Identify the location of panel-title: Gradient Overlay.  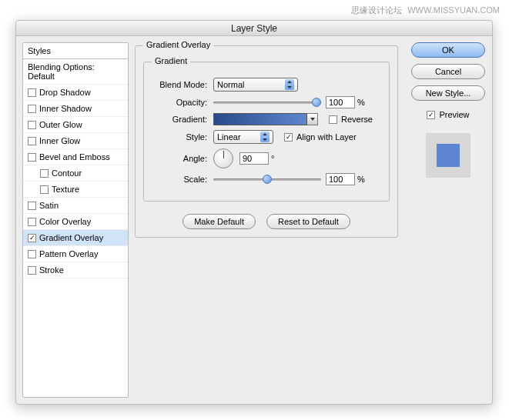
(179, 45).